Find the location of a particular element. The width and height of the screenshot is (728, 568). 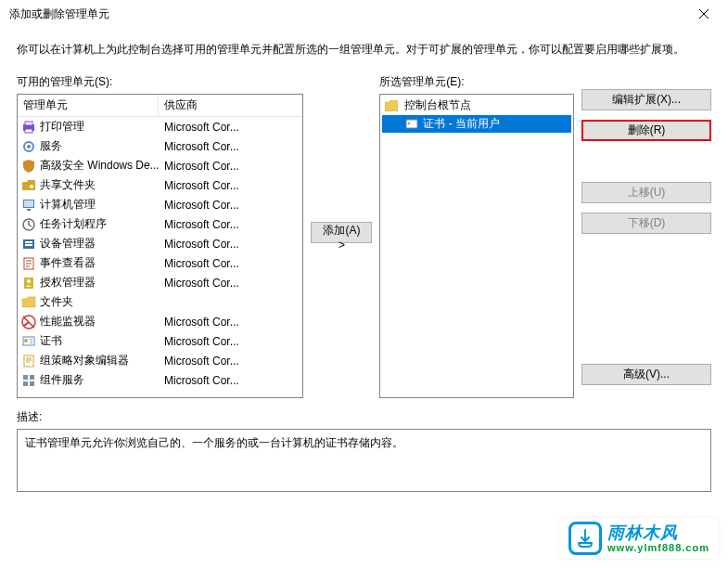

item-name: 服务 is located at coordinates (101, 147).